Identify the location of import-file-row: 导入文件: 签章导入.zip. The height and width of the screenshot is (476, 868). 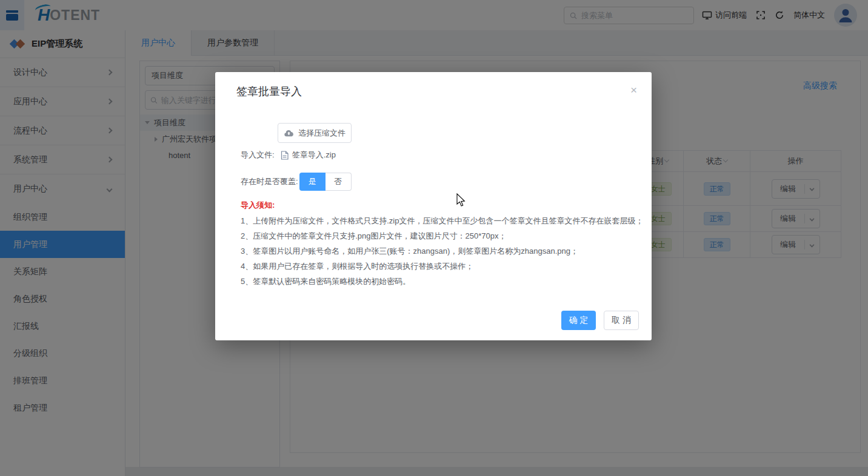
(289, 155).